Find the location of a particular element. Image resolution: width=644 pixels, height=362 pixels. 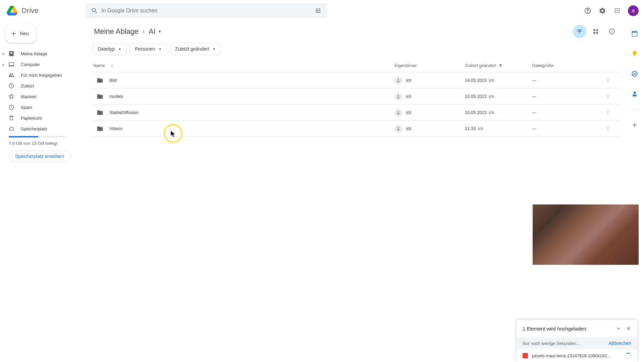

chevron-right-icon: › is located at coordinates (144, 32).